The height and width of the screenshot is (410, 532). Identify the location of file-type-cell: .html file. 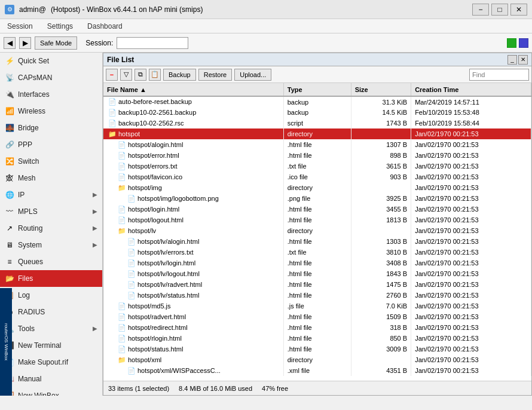
(317, 220).